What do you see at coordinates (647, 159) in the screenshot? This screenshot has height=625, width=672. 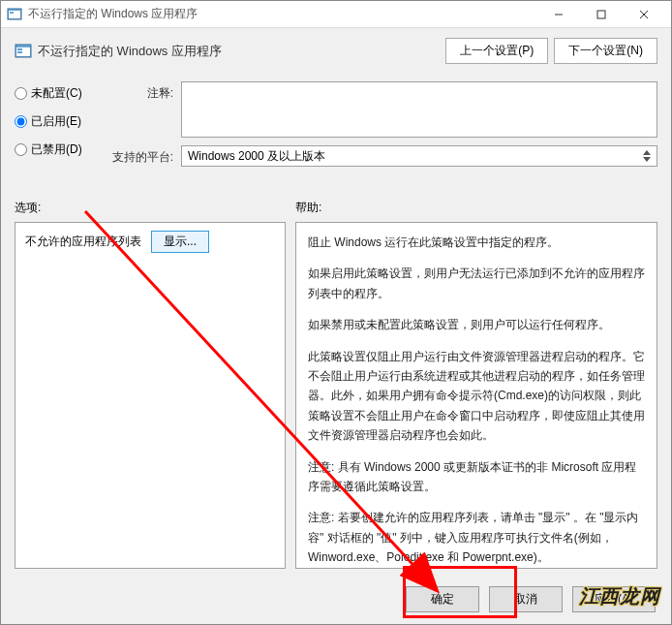 I see `chevron-down-icon` at bounding box center [647, 159].